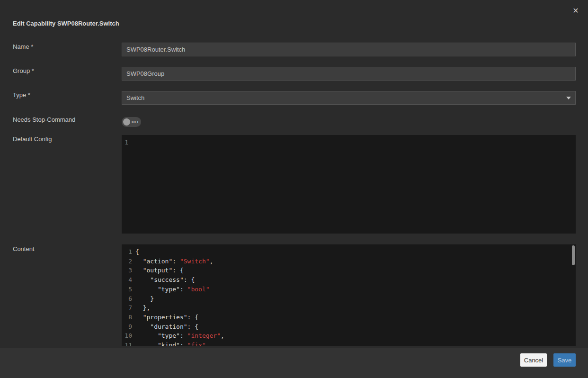 The width and height of the screenshot is (588, 378). Describe the element at coordinates (127, 317) in the screenshot. I see `line-number: 8` at that location.